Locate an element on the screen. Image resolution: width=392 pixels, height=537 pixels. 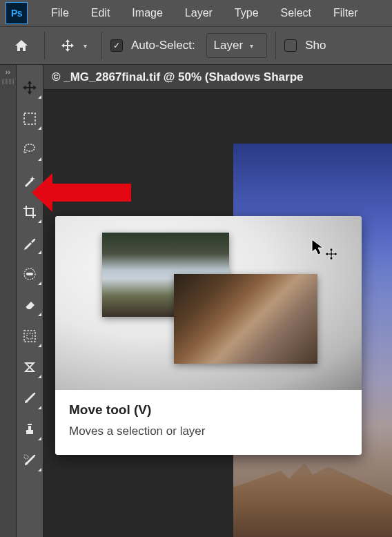
options-bar: ▾ ✓ Auto-Select: Layer ▾ Sho is located at coordinates (196, 46).